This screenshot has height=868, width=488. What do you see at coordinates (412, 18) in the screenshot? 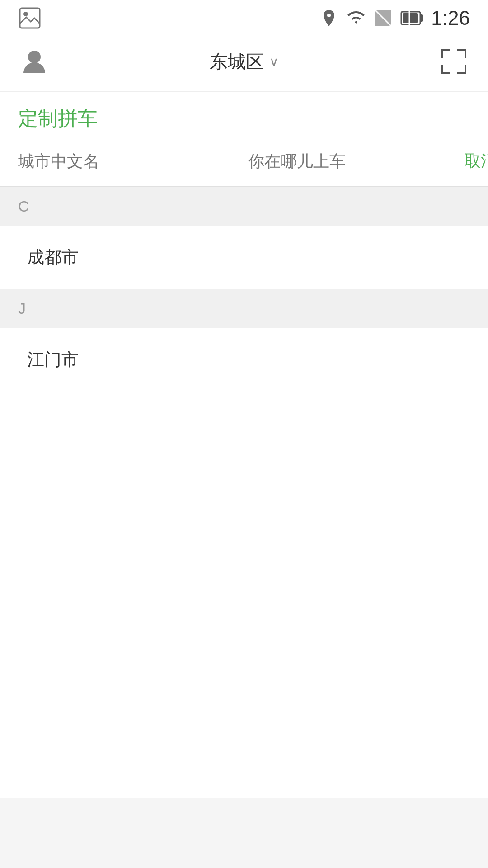
I see `battery-icon` at bounding box center [412, 18].